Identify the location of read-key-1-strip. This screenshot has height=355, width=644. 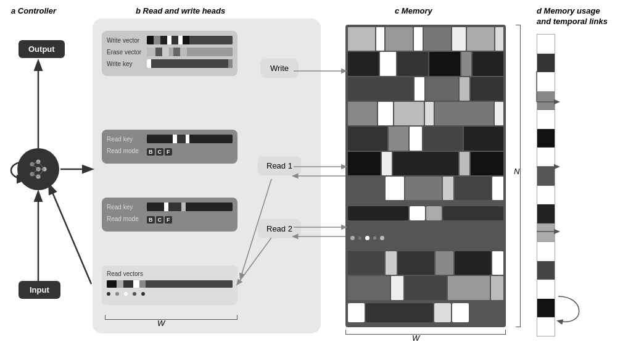
(190, 139).